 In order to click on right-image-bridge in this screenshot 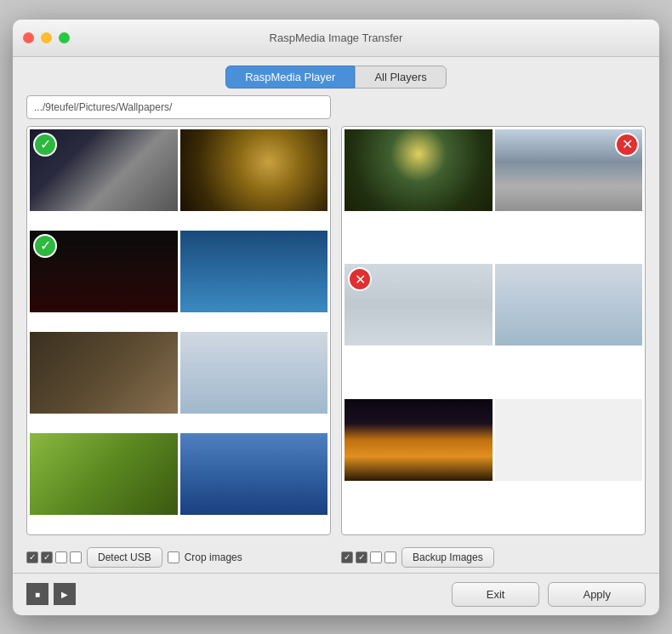, I will do `click(419, 170)`.